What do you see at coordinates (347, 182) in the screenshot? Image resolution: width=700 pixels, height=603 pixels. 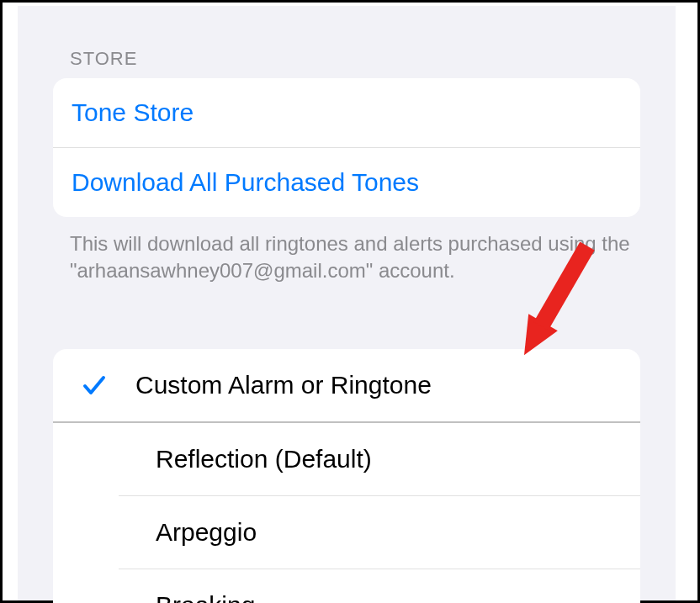 I see `download-all-row: Download All Purchased Tones` at bounding box center [347, 182].